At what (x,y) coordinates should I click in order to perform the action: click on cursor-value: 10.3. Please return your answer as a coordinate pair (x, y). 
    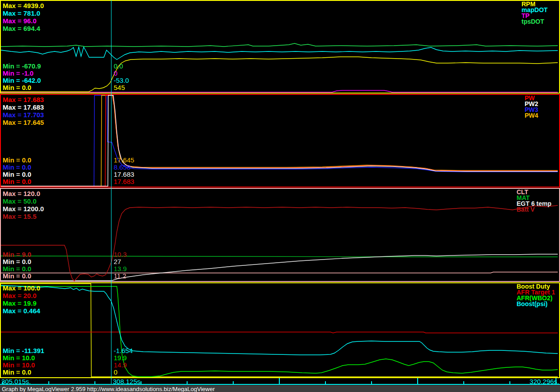
    Looking at the image, I should click on (120, 255).